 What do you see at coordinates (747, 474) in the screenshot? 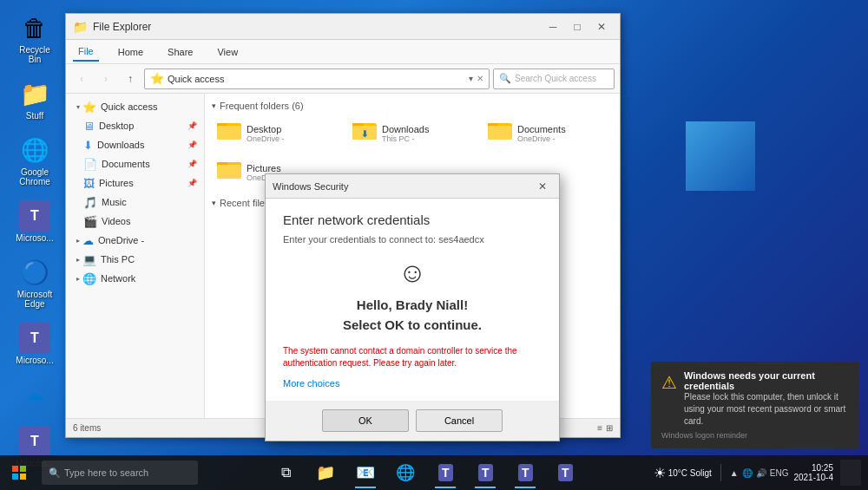
I see `network-tray-icon: 🌐` at bounding box center [747, 474].